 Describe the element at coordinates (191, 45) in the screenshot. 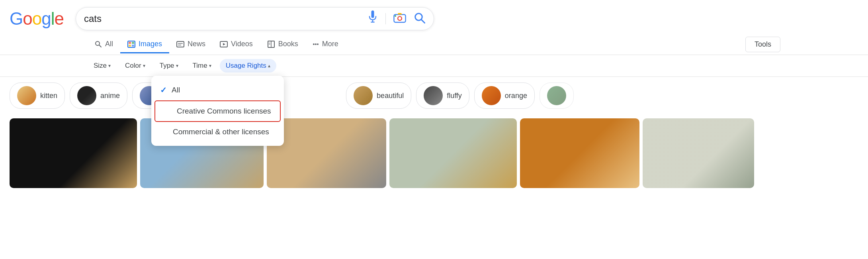

I see `tab-news: News` at that location.